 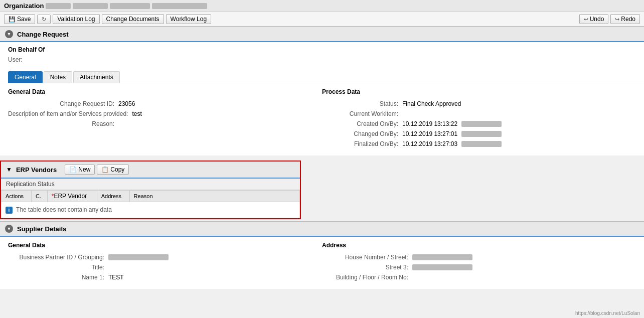 I want to click on save-button: 💾 Save, so click(x=20, y=19).